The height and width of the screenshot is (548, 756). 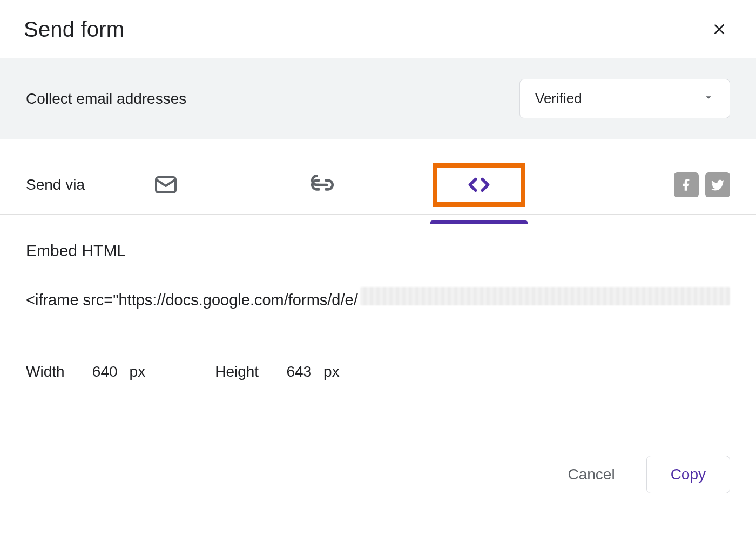 What do you see at coordinates (138, 372) in the screenshot?
I see `width-unit: px` at bounding box center [138, 372].